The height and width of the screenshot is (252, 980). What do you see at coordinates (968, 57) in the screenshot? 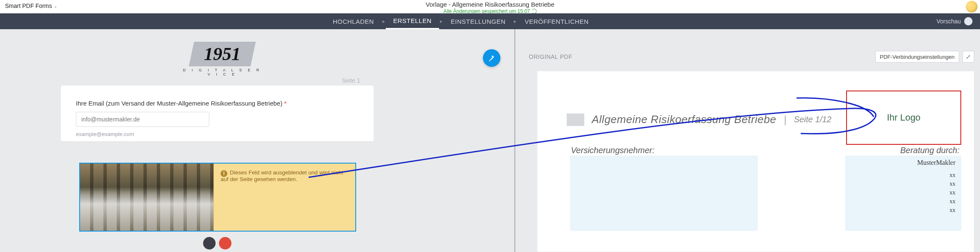
I see `expand-button: ⤢` at bounding box center [968, 57].